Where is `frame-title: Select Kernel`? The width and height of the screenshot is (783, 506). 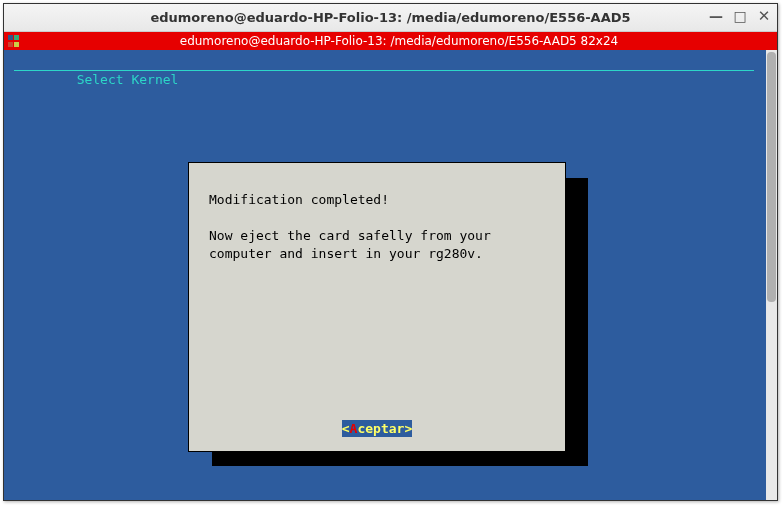
frame-title: Select Kernel is located at coordinates (128, 80).